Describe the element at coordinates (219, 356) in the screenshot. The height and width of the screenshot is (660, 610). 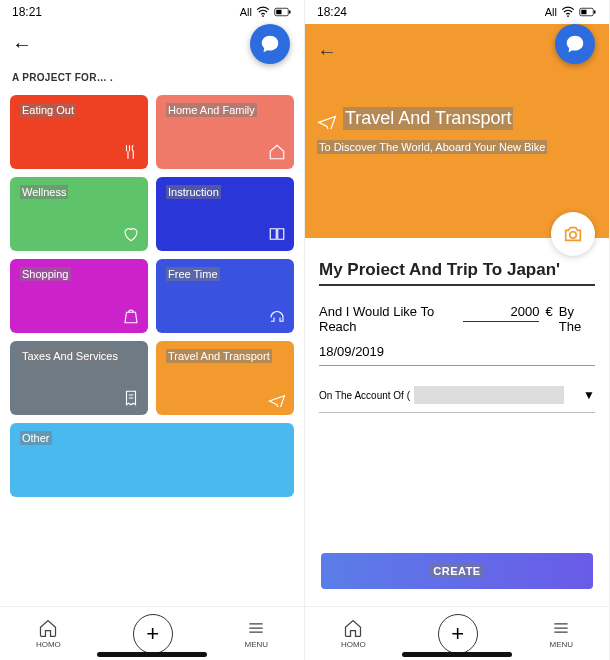
I see `tile-label: Travel And Transport` at that location.